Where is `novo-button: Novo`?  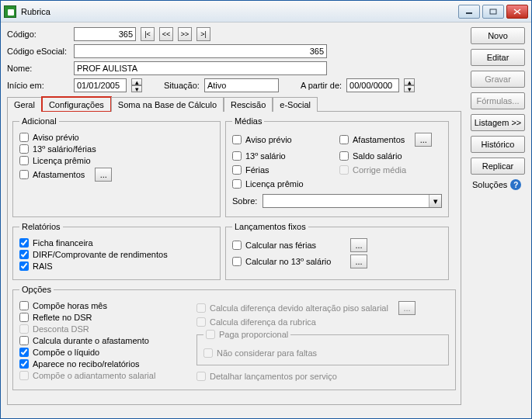 novo-button: Novo is located at coordinates (498, 36).